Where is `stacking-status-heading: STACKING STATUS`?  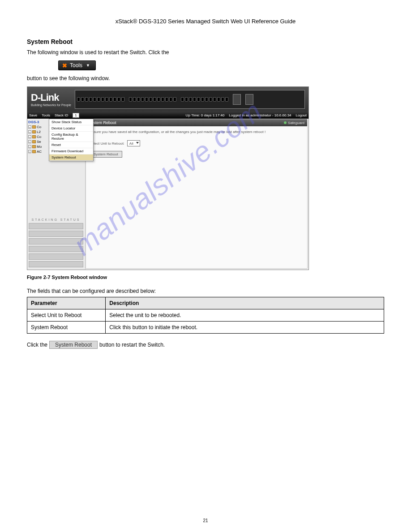 stacking-status-heading: STACKING STATUS is located at coordinates (56, 219).